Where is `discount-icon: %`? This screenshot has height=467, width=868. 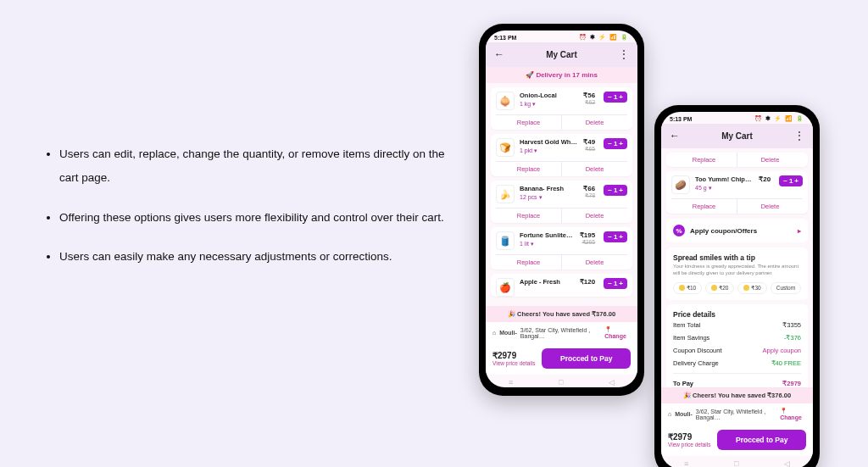 discount-icon: % is located at coordinates (679, 231).